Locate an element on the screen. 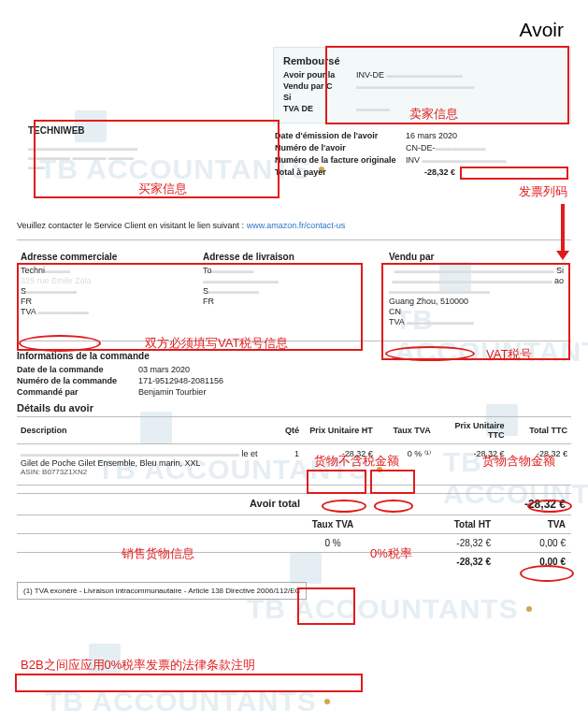 The height and width of the screenshot is (725, 588). vendu-par-label: Vendu par C is located at coordinates (320, 86).